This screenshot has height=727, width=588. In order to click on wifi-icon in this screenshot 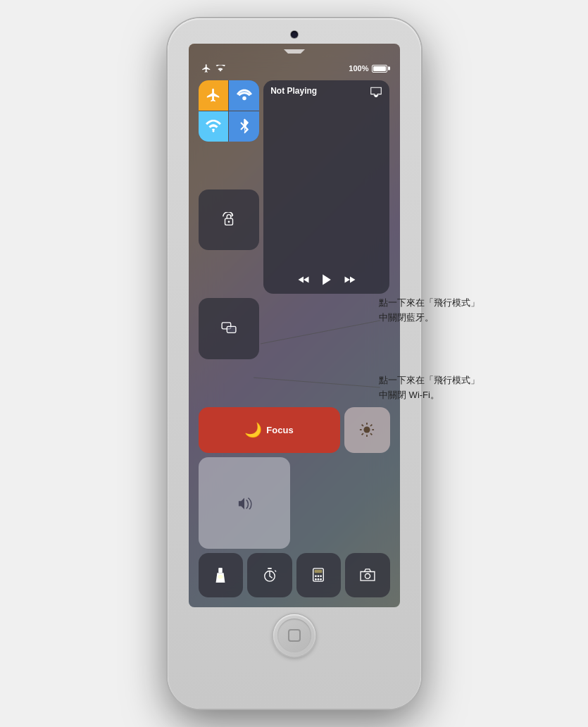, I will do `click(213, 126)`.